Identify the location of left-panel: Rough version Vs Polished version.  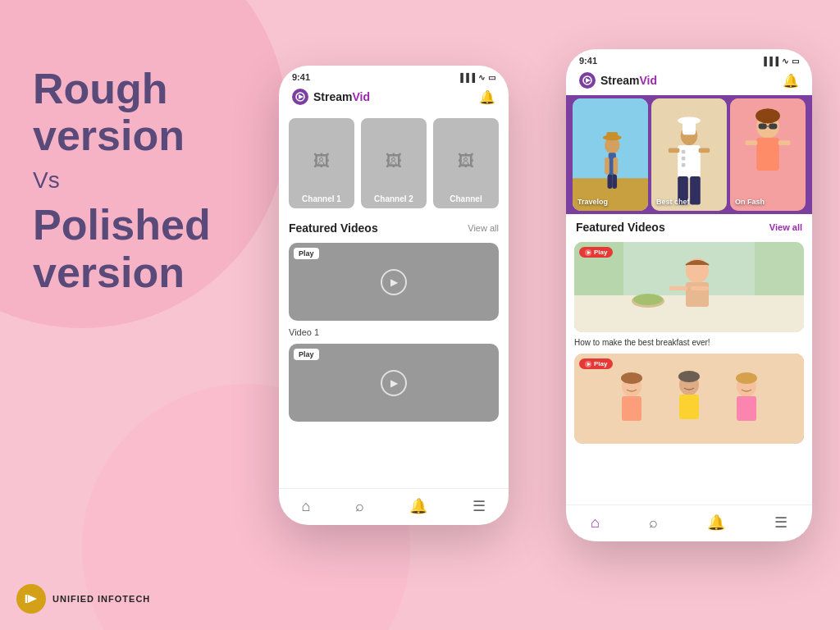
(148, 180).